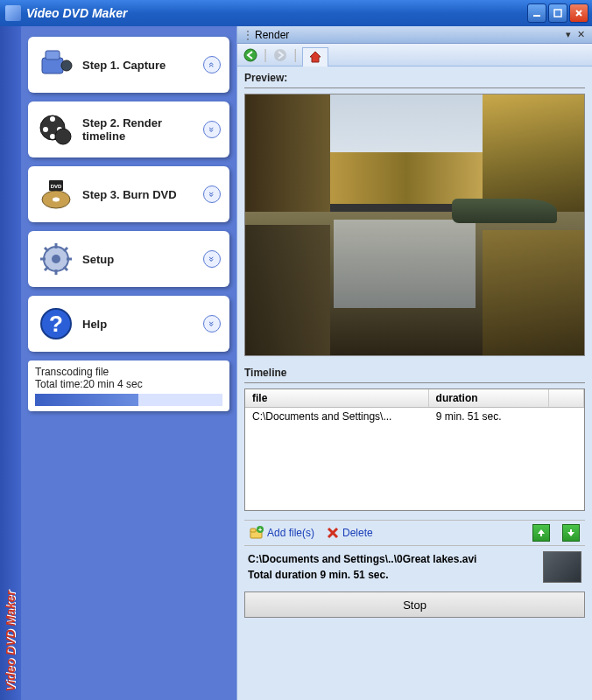 This screenshot has height=700, width=592. What do you see at coordinates (56, 324) in the screenshot?
I see `help-icon: ?` at bounding box center [56, 324].